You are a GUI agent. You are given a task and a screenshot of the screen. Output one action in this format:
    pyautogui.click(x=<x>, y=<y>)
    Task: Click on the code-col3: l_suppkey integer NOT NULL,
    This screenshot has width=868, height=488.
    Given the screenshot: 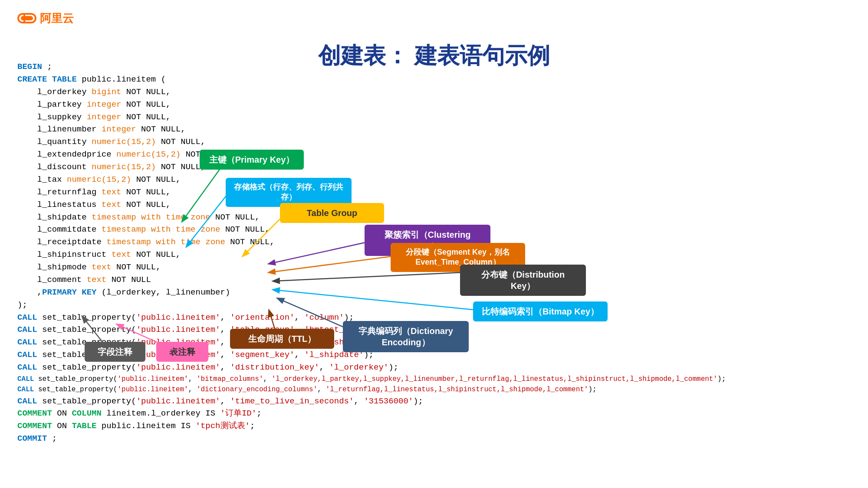 What is the action you would take?
    pyautogui.click(x=434, y=117)
    